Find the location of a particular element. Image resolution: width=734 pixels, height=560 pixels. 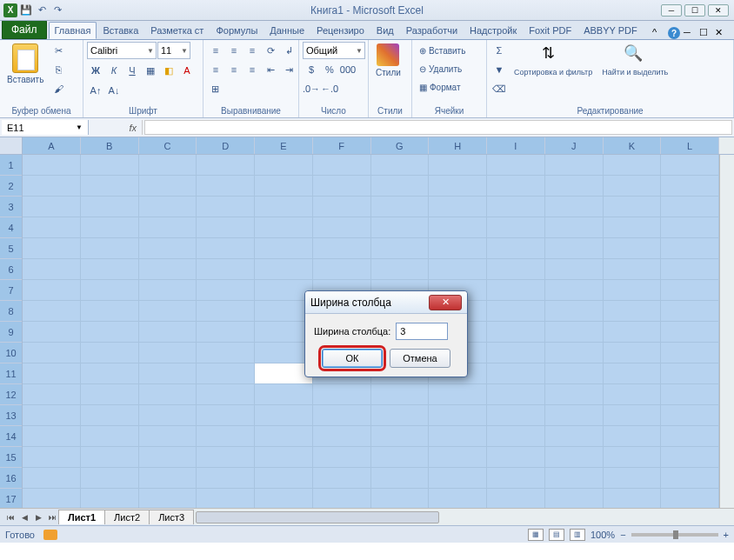

row-header-5: 5 is located at coordinates (10, 249).